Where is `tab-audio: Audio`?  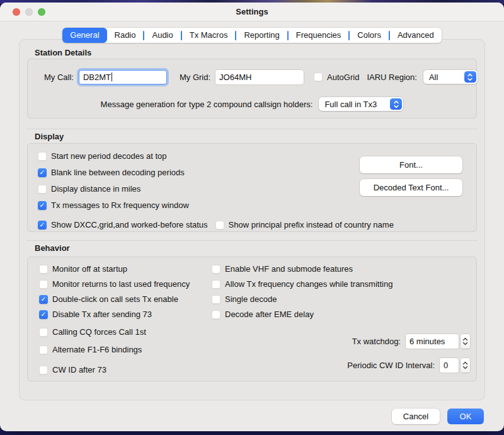 tab-audio: Audio is located at coordinates (163, 35).